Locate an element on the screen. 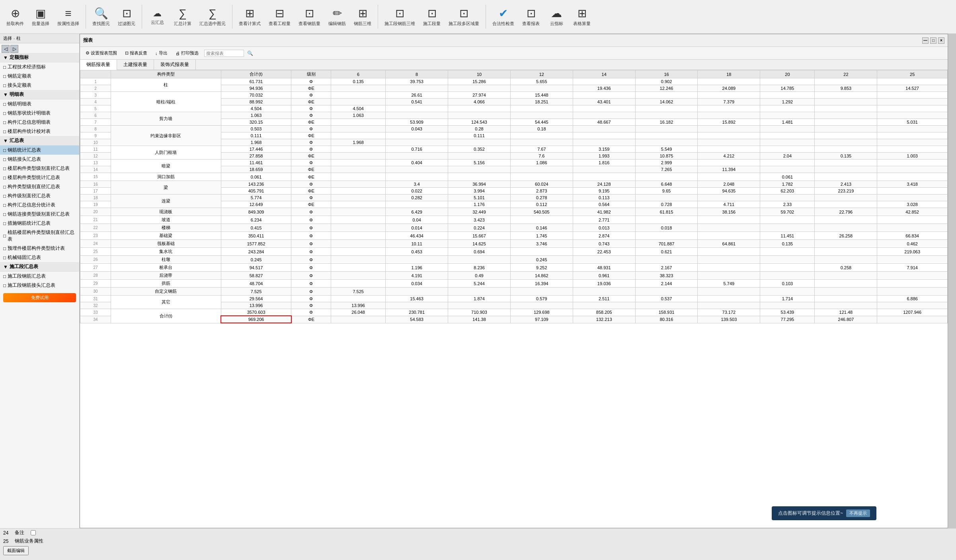 The width and height of the screenshot is (956, 560). section-edit-btn: 截面编辑 is located at coordinates (16, 550).